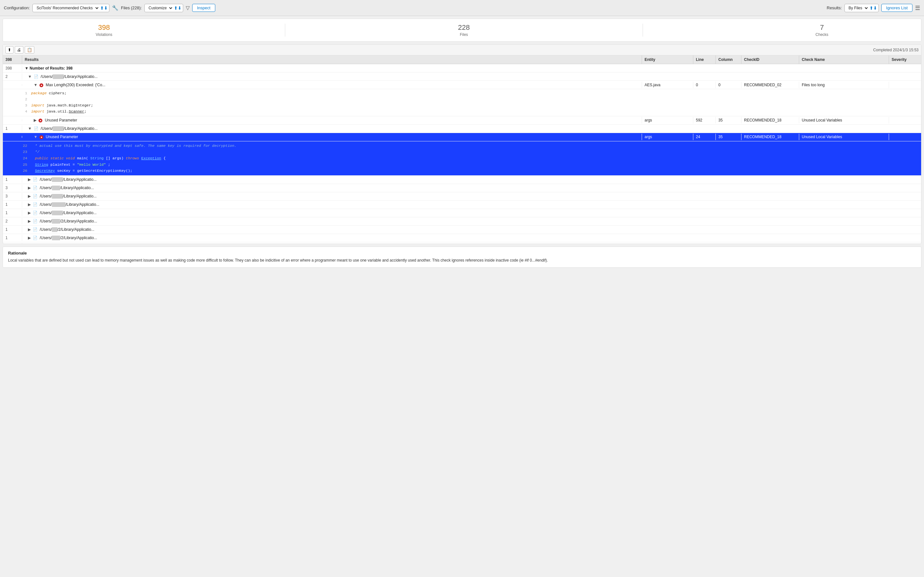 This screenshot has height=577, width=924. I want to click on violation-label: ▶ ● Unused Parameter, so click(332, 120).